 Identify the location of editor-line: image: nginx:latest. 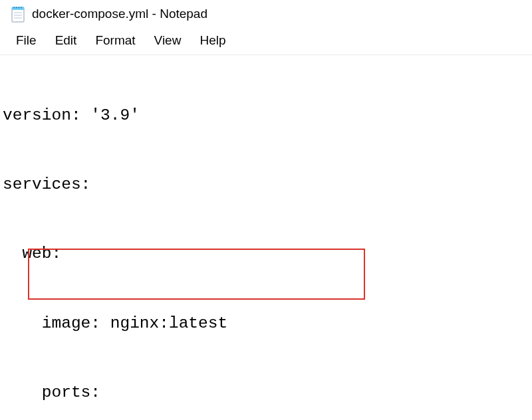
(266, 324).